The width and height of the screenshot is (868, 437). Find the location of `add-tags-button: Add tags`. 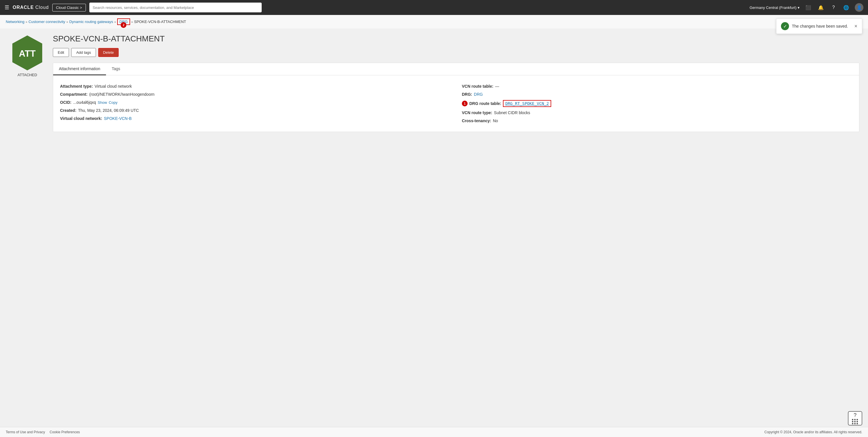

add-tags-button: Add tags is located at coordinates (84, 53).